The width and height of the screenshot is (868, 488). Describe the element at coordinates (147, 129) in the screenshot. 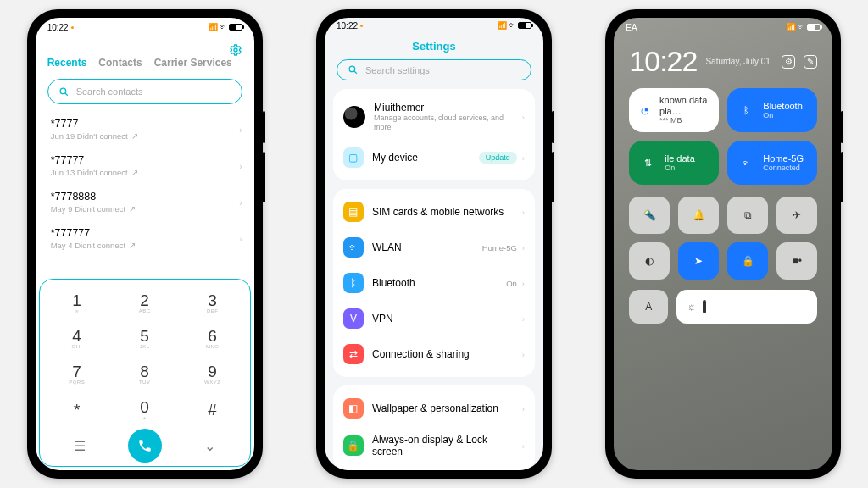

I see `call-row: *7777 Jun 19 Didn't connect↗ ›` at that location.